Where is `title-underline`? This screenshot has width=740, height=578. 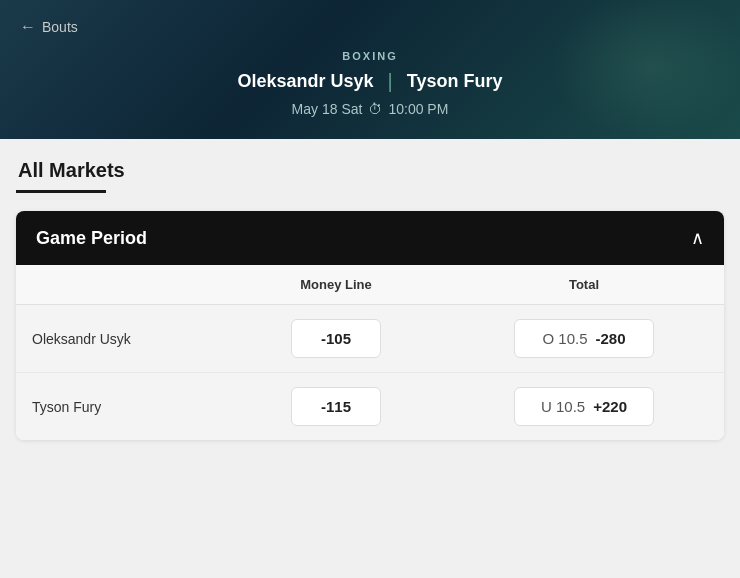
title-underline is located at coordinates (61, 192).